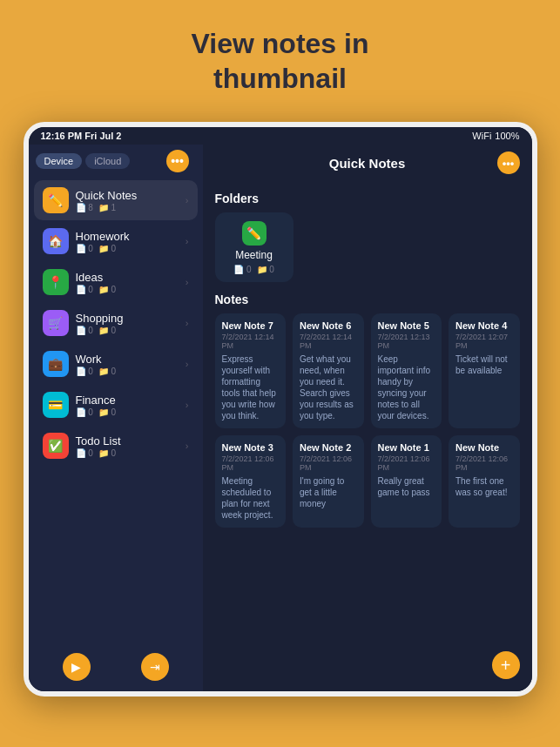 The height and width of the screenshot is (747, 560). Describe the element at coordinates (131, 207) in the screenshot. I see `sidebar-item-meta-quick-notes: 📄 8 📁 1` at that location.